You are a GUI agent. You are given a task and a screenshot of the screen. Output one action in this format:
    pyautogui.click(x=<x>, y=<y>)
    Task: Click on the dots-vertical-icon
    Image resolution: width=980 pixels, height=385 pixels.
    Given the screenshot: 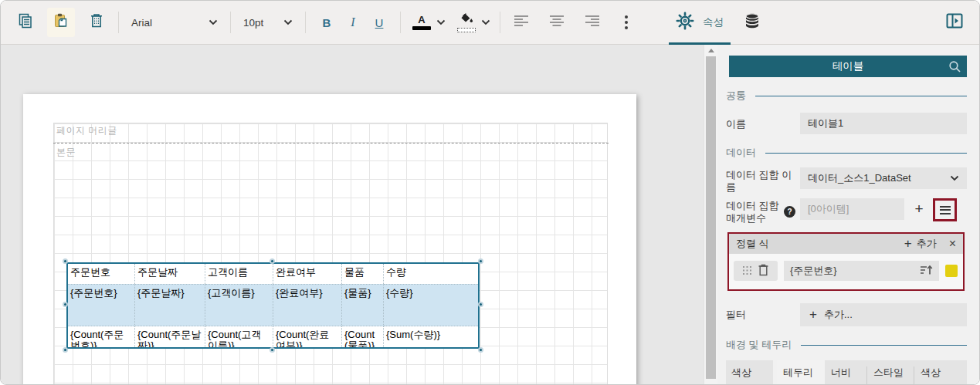 What is the action you would take?
    pyautogui.click(x=626, y=17)
    